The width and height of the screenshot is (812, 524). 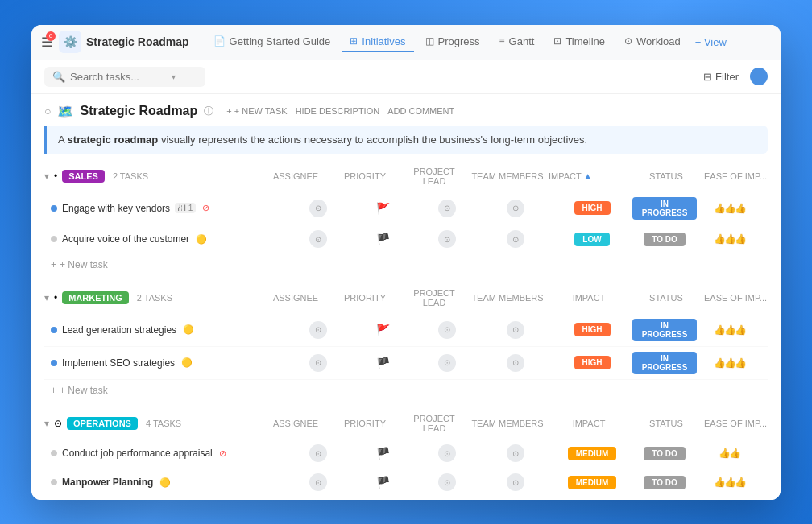 What do you see at coordinates (47, 298) in the screenshot?
I see `marketing-collapse-icon: ▾` at bounding box center [47, 298].